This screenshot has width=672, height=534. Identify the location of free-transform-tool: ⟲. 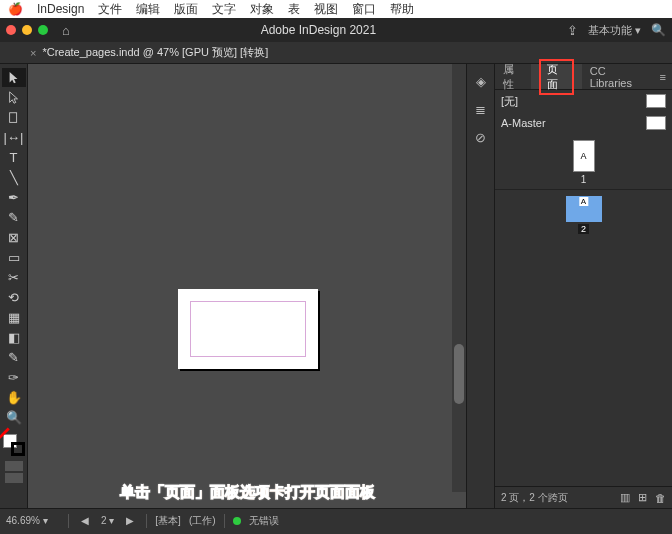
(14, 298).